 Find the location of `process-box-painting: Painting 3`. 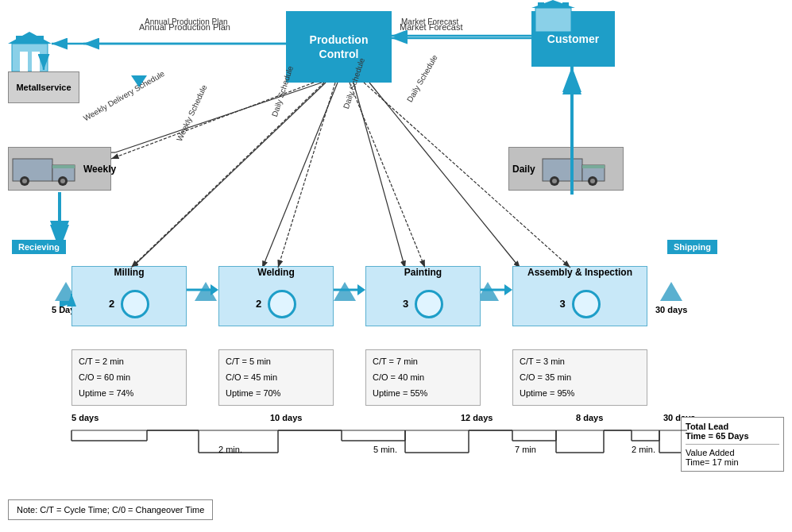

process-box-painting: Painting 3 is located at coordinates (423, 296).